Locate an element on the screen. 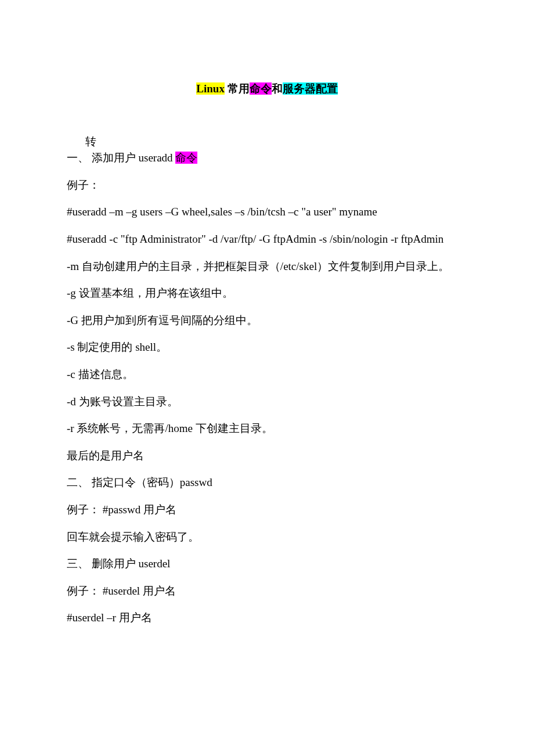 The image size is (534, 756). paragraph-last-is-username: 最后的是用户名 is located at coordinates (267, 456).